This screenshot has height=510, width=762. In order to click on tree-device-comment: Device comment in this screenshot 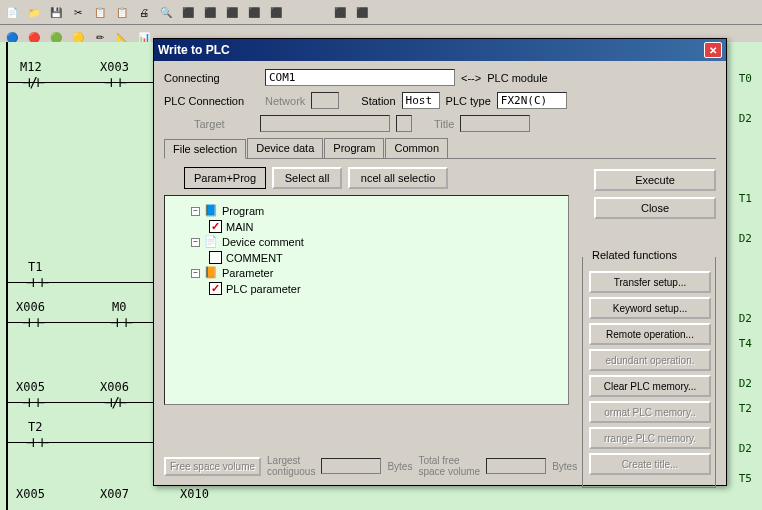, I will do `click(263, 242)`.